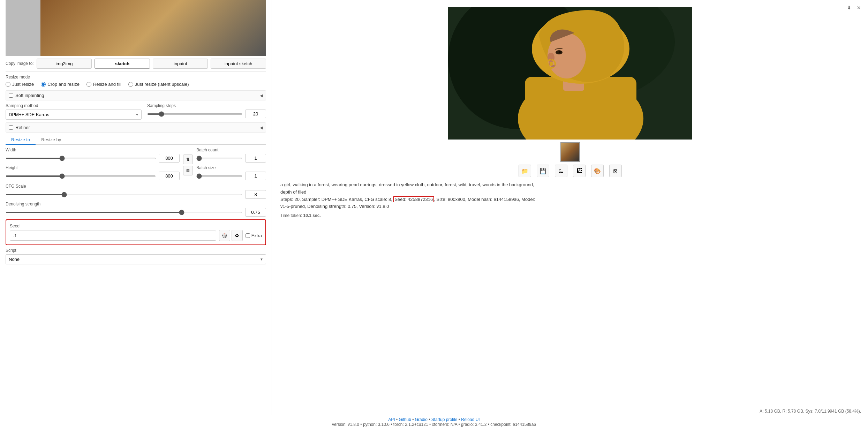 The height and width of the screenshot is (429, 868). I want to click on height-label: Height, so click(93, 168).